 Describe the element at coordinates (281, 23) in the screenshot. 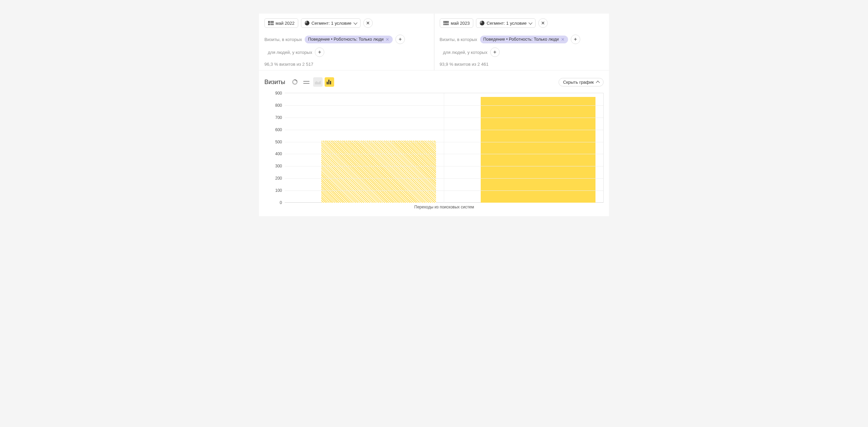

I see `date-picker-button: май 2022` at that location.